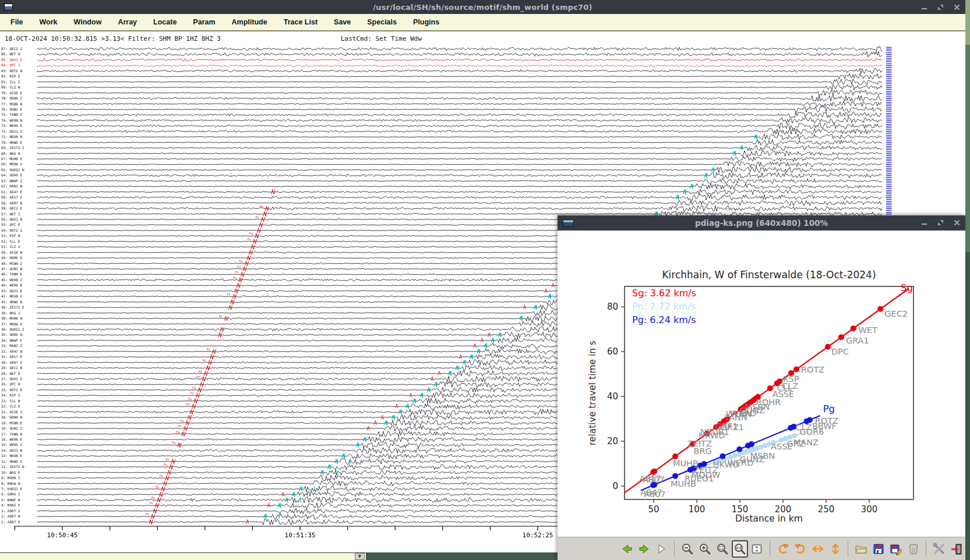 This screenshot has height=560, width=970. I want to click on zoom-fit-icon, so click(722, 549).